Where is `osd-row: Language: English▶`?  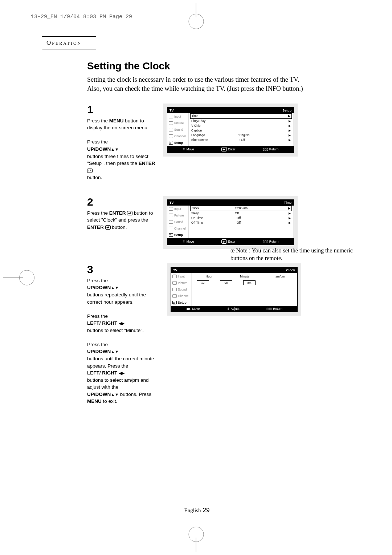
osd-row: Language: English▶ is located at coordinates (241, 135).